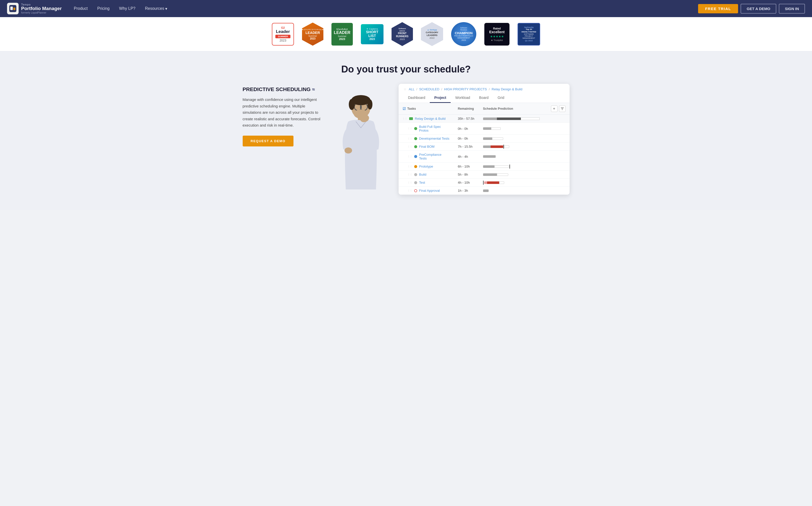 The height and width of the screenshot is (506, 812). What do you see at coordinates (283, 89) in the screenshot?
I see `feature-title: PREDICTIVE SCHEDULING ≈` at bounding box center [283, 89].